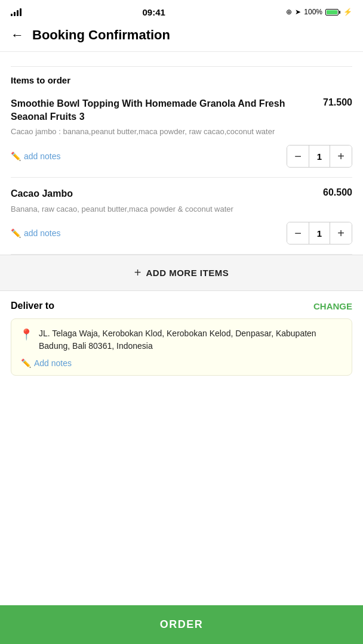 Image resolution: width=363 pixels, height=644 pixels. Describe the element at coordinates (53, 363) in the screenshot. I see `address-notes-label: Add notes` at that location.